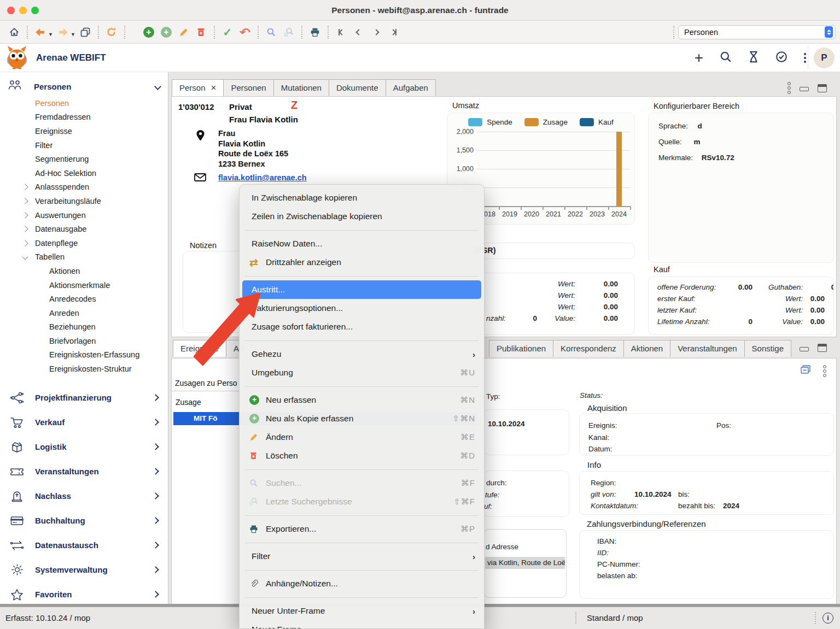 The image size is (840, 629). Describe the element at coordinates (362, 354) in the screenshot. I see `menu-item-gehezu: Gehezu›` at that location.